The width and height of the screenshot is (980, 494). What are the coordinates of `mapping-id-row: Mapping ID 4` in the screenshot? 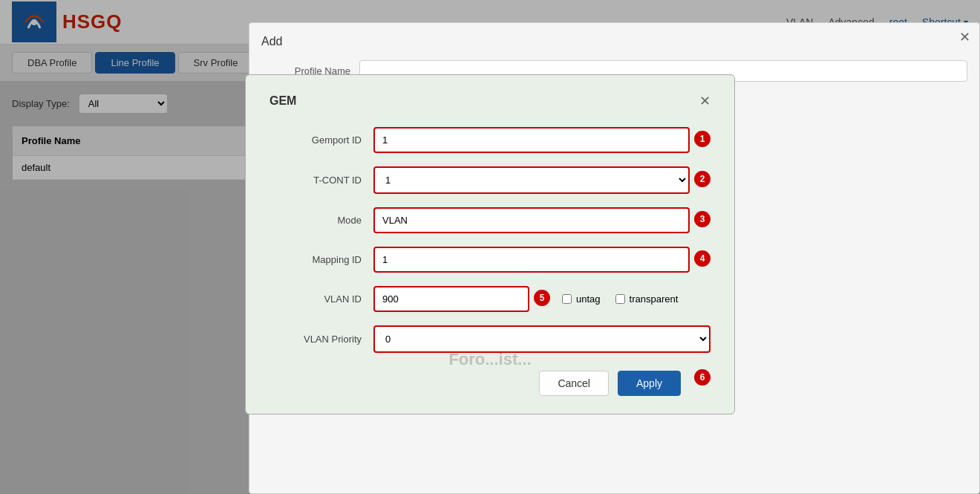 It's located at (490, 260).